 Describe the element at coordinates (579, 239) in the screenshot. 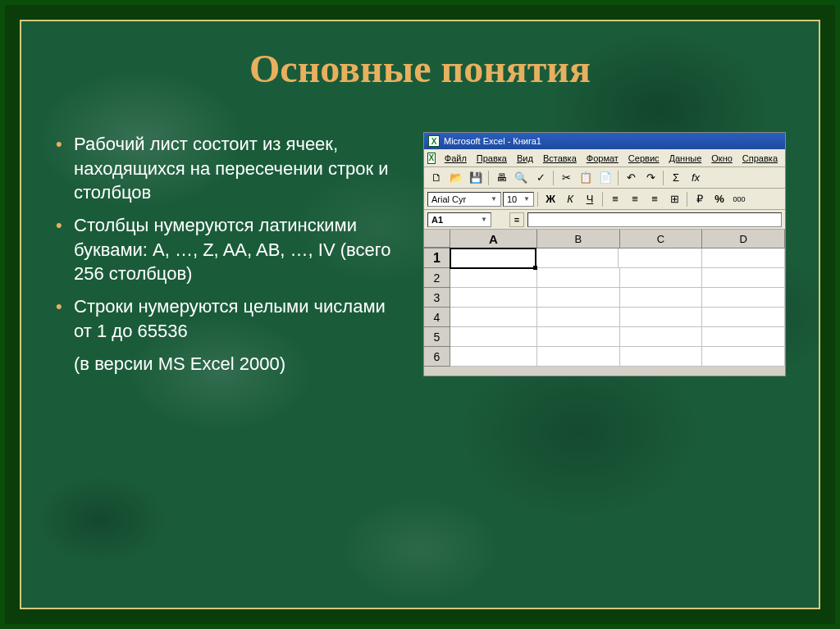

I see `column-header-b: B` at that location.